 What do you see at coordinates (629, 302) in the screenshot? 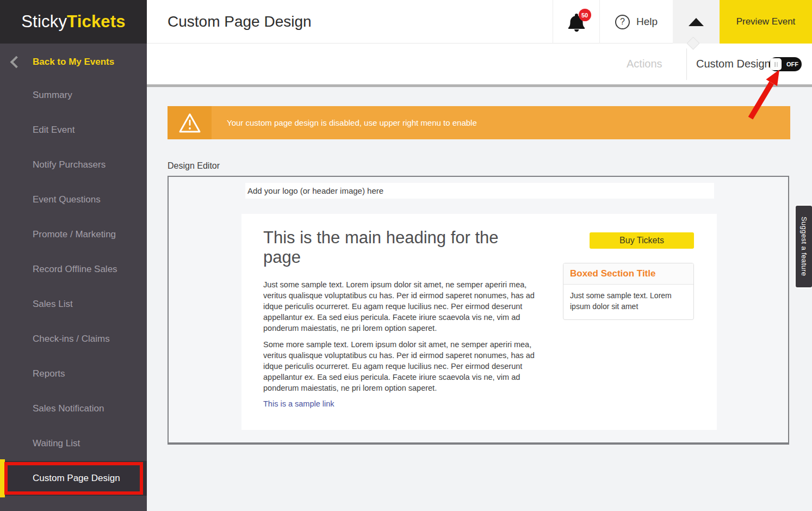
I see `boxed-section-body: Just some sample text. Lorem ipsum dolor…` at bounding box center [629, 302].